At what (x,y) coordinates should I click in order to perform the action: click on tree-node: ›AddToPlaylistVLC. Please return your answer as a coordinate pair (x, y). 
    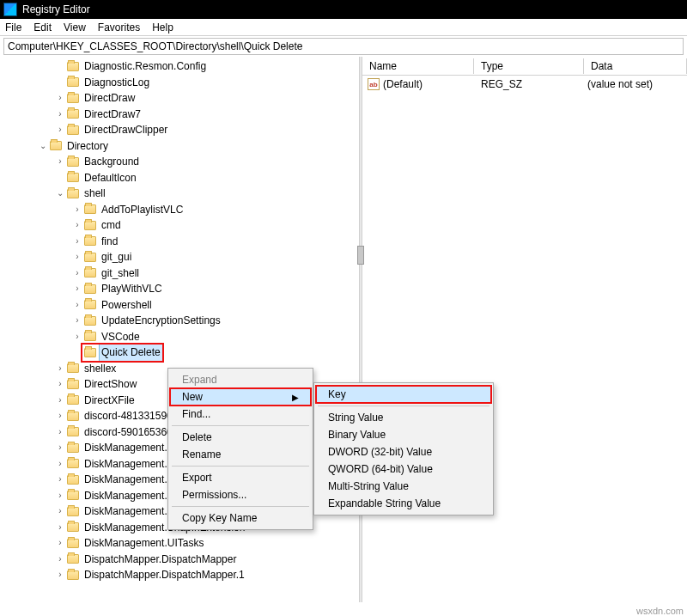
    Looking at the image, I should click on (180, 210).